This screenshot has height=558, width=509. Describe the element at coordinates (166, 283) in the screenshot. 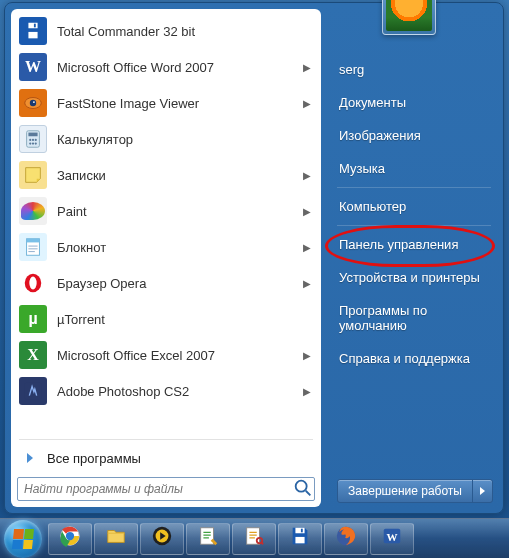

I see `program-item: Браузер Opera▶` at that location.